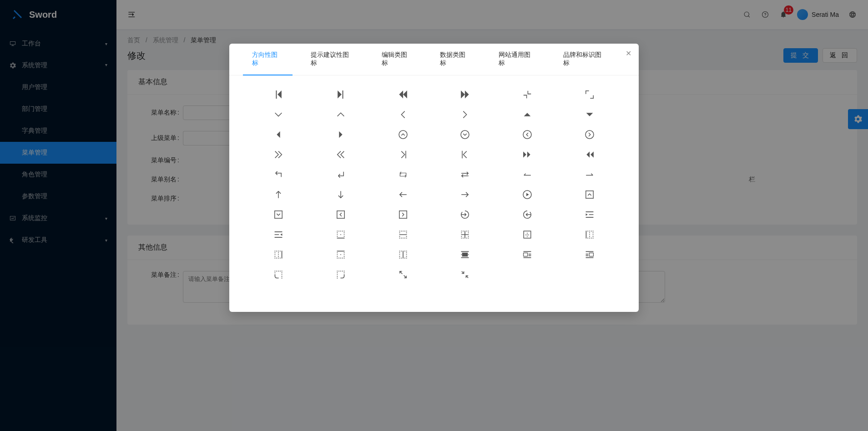  Describe the element at coordinates (629, 54) in the screenshot. I see `close-icon: ✕` at that location.